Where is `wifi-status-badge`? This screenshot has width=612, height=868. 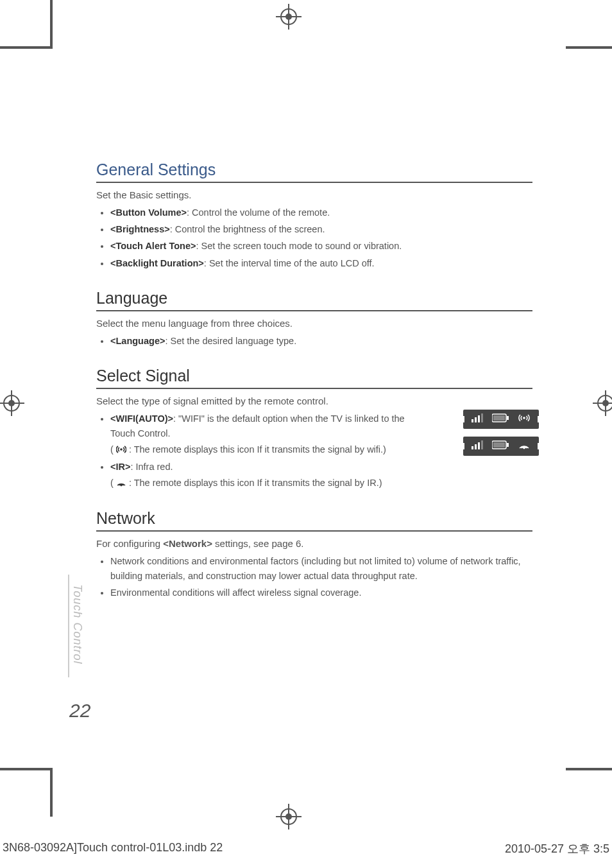 wifi-status-badge is located at coordinates (501, 419).